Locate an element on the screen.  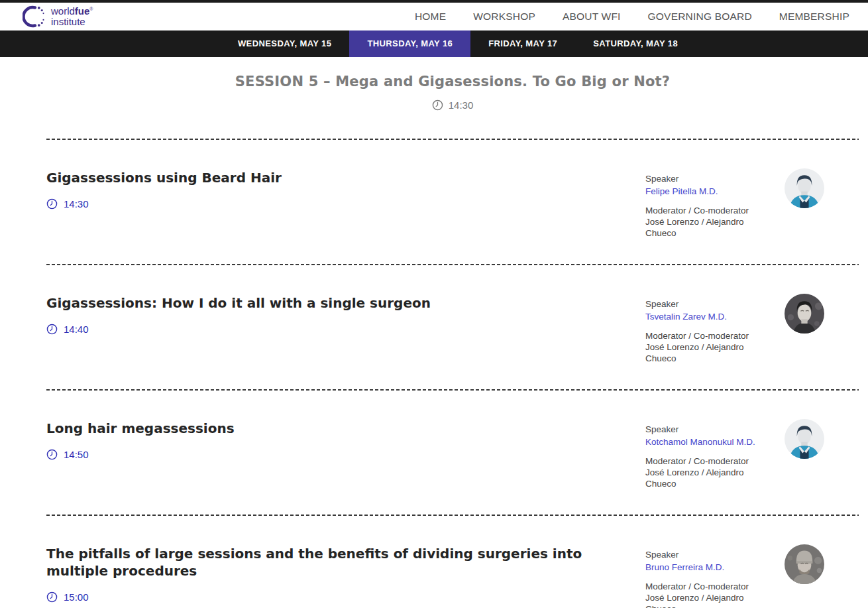
nav-item-membership: MEMBERSHIP is located at coordinates (814, 17).